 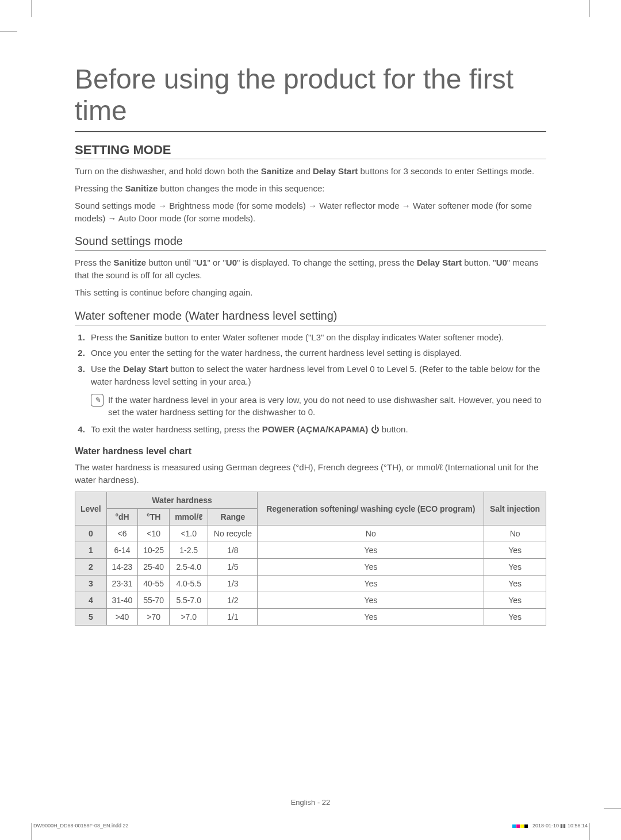 What do you see at coordinates (122, 517) in the screenshot?
I see `th-dh: °dH` at bounding box center [122, 517].